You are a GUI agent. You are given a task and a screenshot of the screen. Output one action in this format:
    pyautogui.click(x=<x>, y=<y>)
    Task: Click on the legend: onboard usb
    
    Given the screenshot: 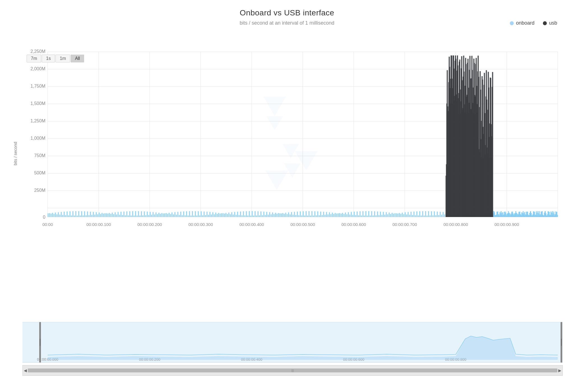 What is the action you would take?
    pyautogui.click(x=534, y=23)
    